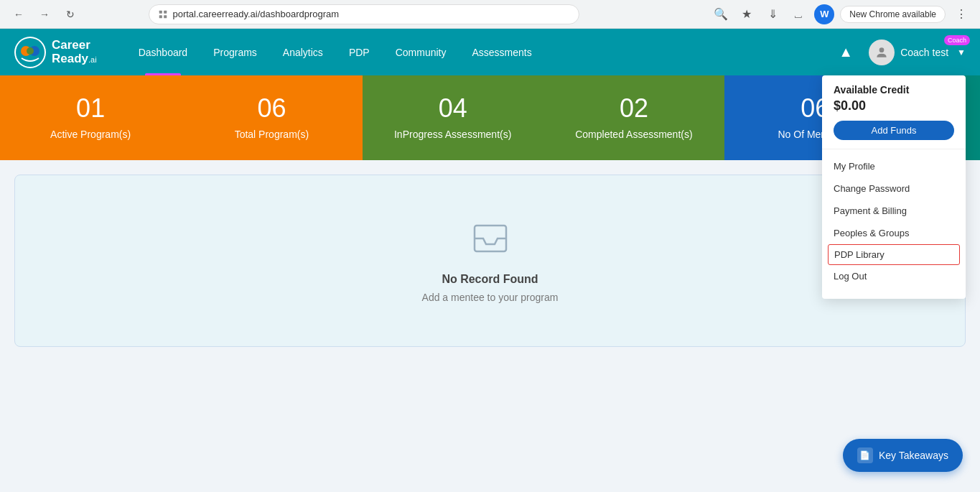 The height and width of the screenshot is (492, 980). What do you see at coordinates (480, 52) in the screenshot?
I see `nav-links: Dashboard Programs Analytics PDP Communi…` at bounding box center [480, 52].